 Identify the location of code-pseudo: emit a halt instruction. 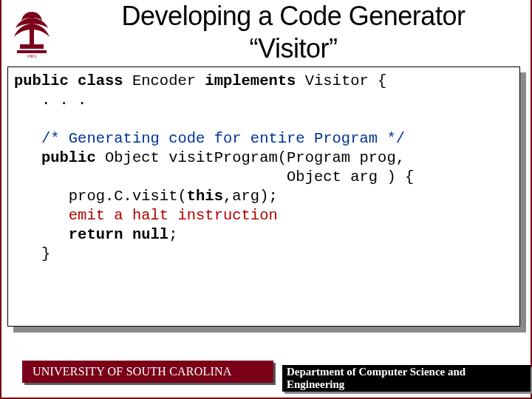
(146, 216).